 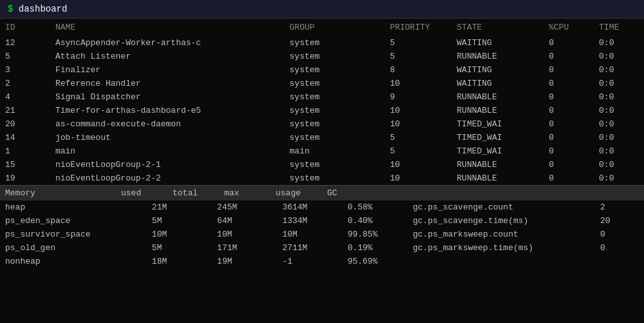 I want to click on thread-state: WAITING, so click(x=497, y=84).